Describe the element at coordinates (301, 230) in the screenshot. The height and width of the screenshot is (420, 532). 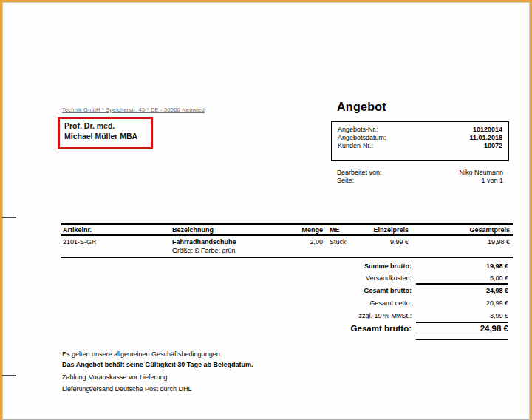
I see `col-header-menge: Menge` at that location.